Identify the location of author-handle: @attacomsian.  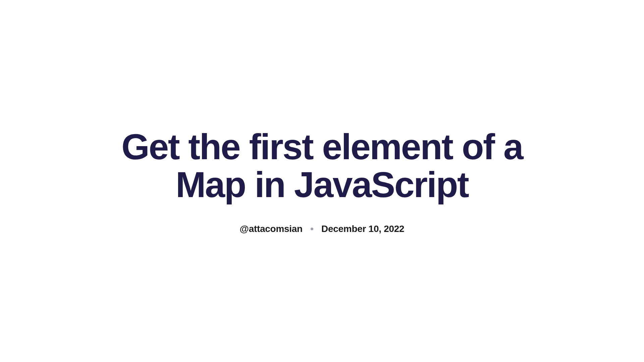
(271, 229).